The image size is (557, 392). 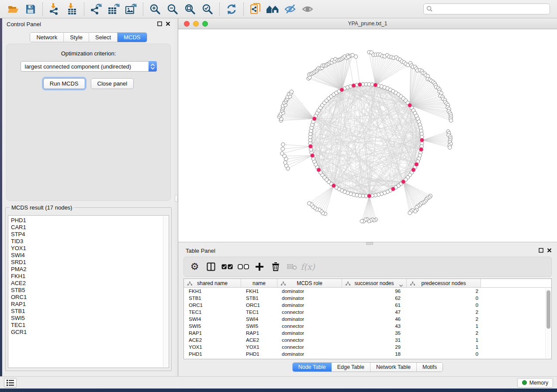 What do you see at coordinates (227, 267) in the screenshot?
I see `select-all-icon` at bounding box center [227, 267].